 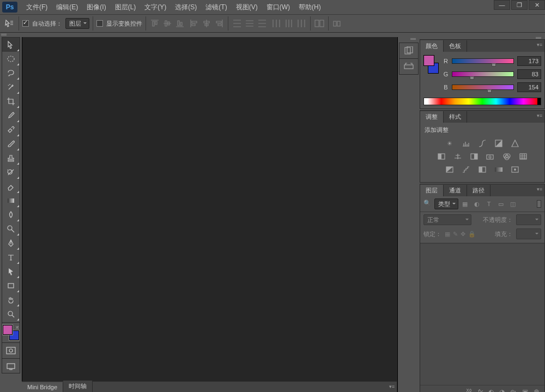 What do you see at coordinates (446, 204) in the screenshot?
I see `layer-filter-kind-dropdown: 类型` at bounding box center [446, 204].